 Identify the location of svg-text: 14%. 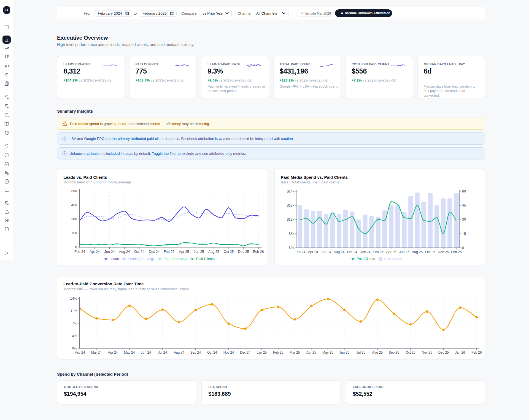
(73, 299).